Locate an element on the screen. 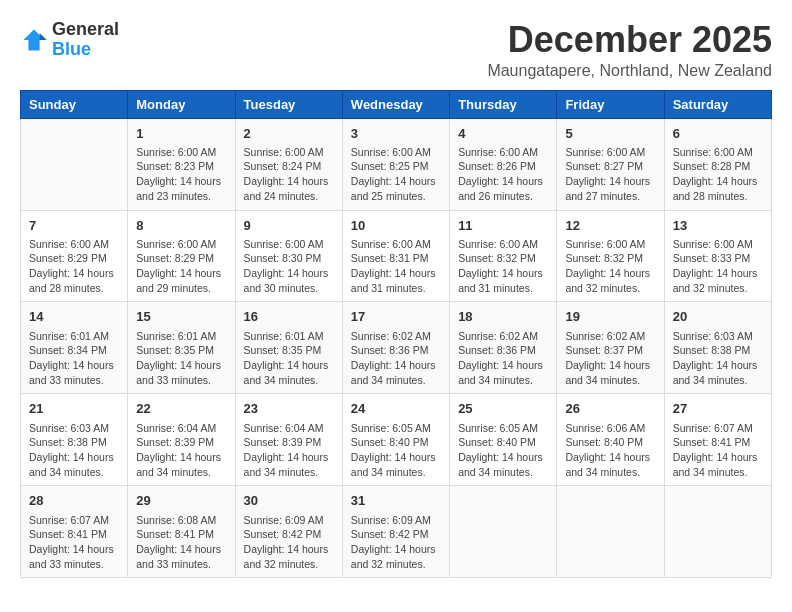 The height and width of the screenshot is (612, 792). day-number: 21 is located at coordinates (74, 409).